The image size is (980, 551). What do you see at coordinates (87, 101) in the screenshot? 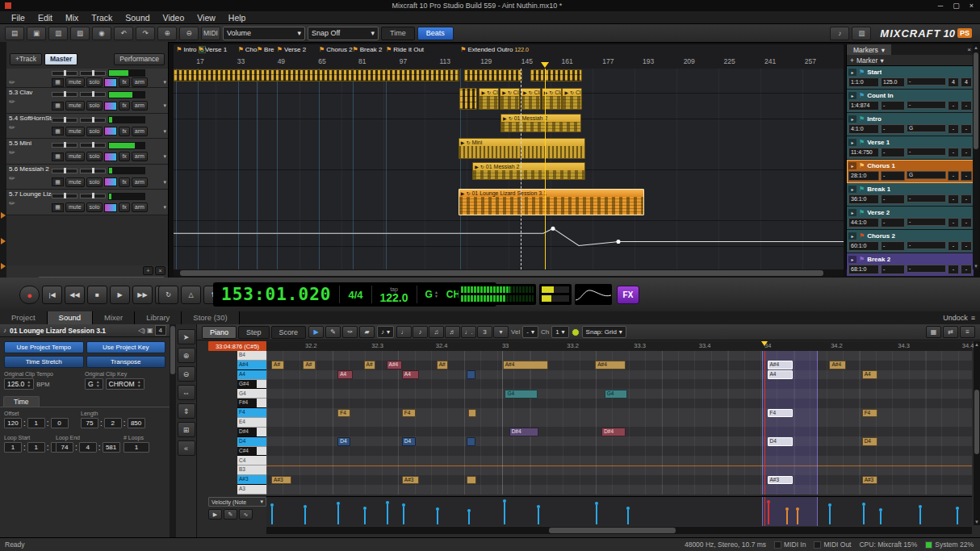
I see `track-header-5-3: 5.3 Clav✎▦mutesolofxarm▾` at bounding box center [87, 101].